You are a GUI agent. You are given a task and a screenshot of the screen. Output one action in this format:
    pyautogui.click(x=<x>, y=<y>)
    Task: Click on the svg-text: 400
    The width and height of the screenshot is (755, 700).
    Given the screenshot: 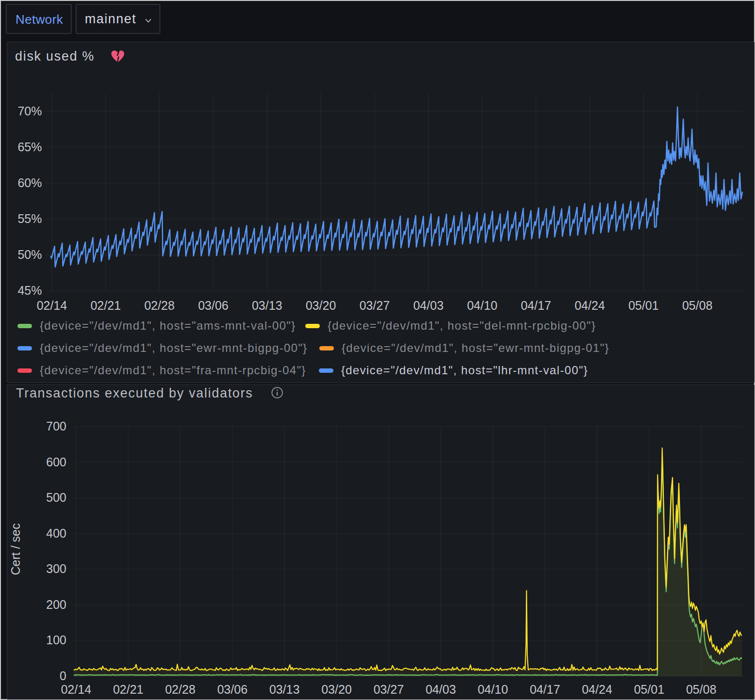 What is the action you would take?
    pyautogui.click(x=56, y=533)
    